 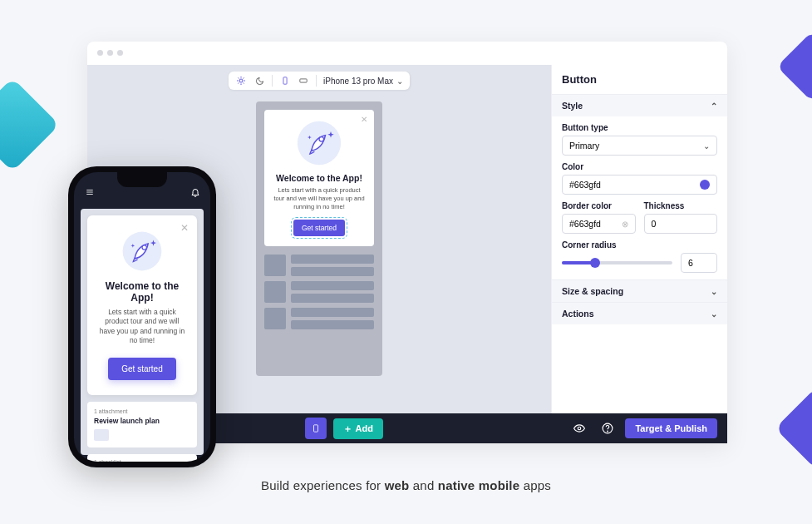 What do you see at coordinates (142, 424) in the screenshot?
I see `phone-task-card: 1 attachment Review launch plan` at bounding box center [142, 424].